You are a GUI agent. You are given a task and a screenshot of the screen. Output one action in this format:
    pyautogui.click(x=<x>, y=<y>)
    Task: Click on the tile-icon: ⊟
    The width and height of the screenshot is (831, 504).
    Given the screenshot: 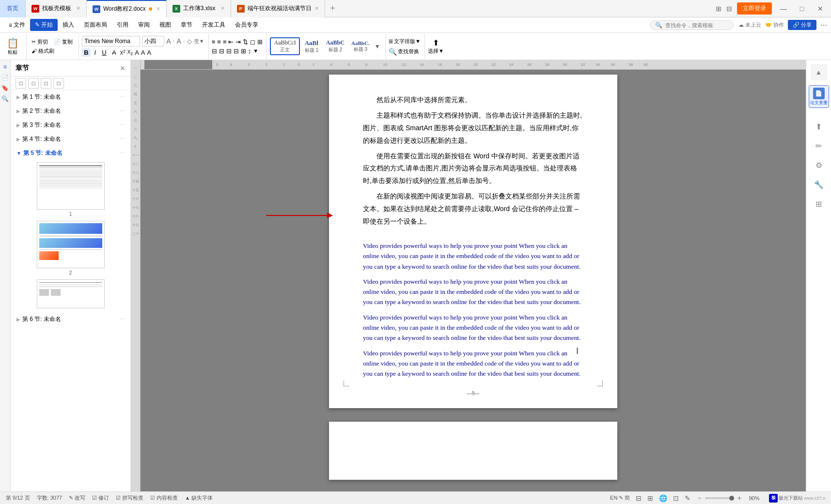 What is the action you would take?
    pyautogui.click(x=729, y=9)
    